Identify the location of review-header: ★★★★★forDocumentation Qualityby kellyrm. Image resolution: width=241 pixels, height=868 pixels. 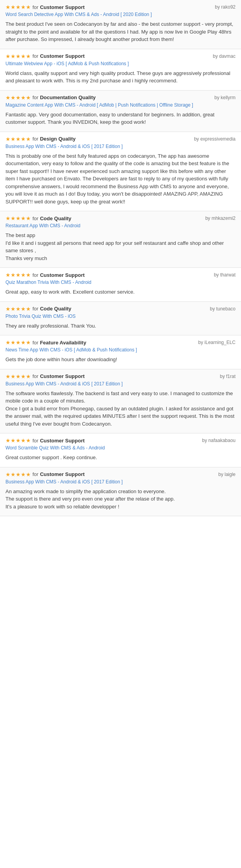
(120, 98).